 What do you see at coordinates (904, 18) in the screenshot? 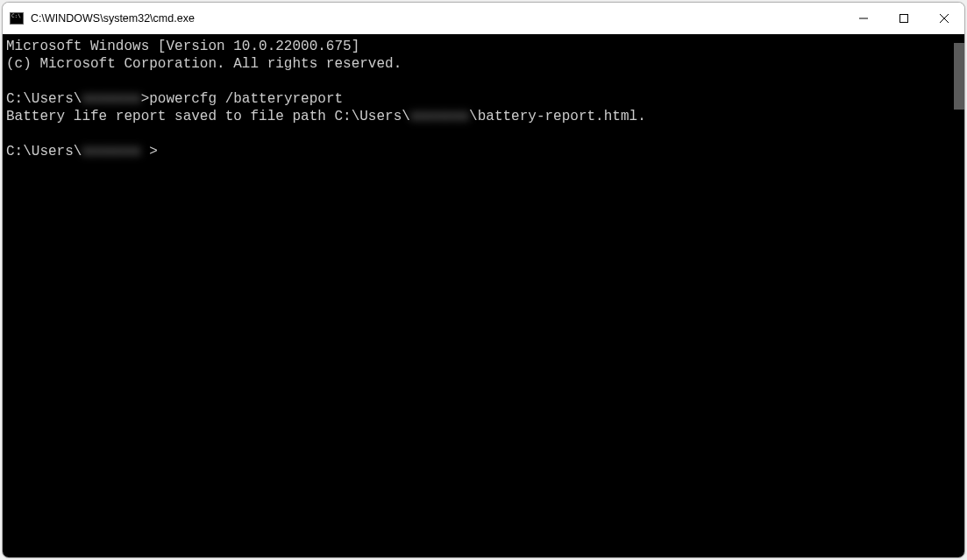
I see `maximize-icon` at bounding box center [904, 18].